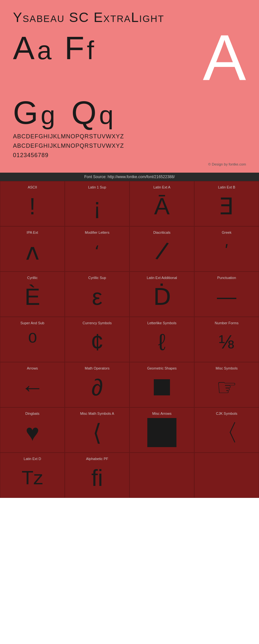 Image resolution: width=259 pixels, height=644 pixels. Describe the element at coordinates (97, 252) in the screenshot. I see `cell-glyph-modifierletters: ʻ` at that location.